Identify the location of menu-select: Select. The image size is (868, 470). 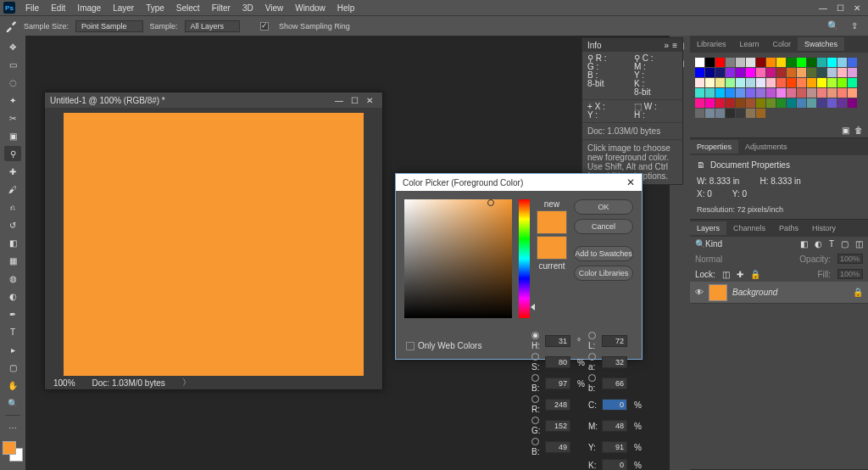
(188, 8).